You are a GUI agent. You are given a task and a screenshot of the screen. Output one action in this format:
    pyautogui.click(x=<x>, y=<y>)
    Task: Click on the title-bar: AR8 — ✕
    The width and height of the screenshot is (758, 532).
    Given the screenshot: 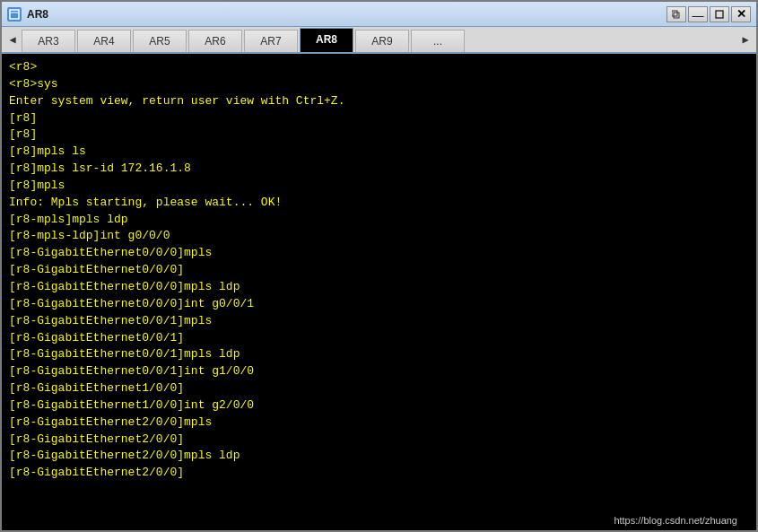 What is the action you would take?
    pyautogui.click(x=379, y=14)
    